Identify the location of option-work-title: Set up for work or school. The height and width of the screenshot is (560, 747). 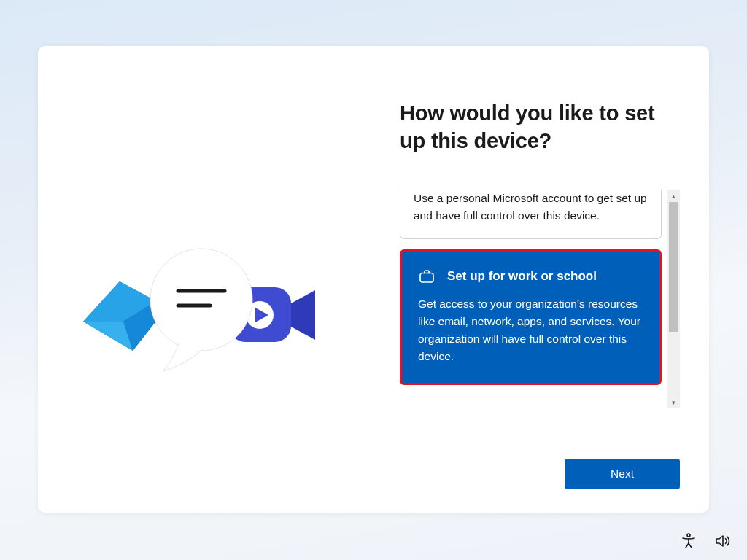
(522, 276).